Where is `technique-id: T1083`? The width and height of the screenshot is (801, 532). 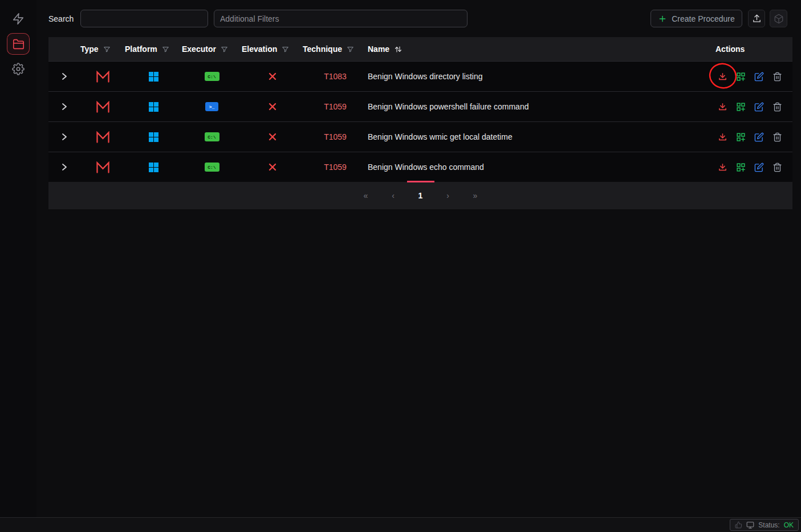
technique-id: T1083 is located at coordinates (335, 76).